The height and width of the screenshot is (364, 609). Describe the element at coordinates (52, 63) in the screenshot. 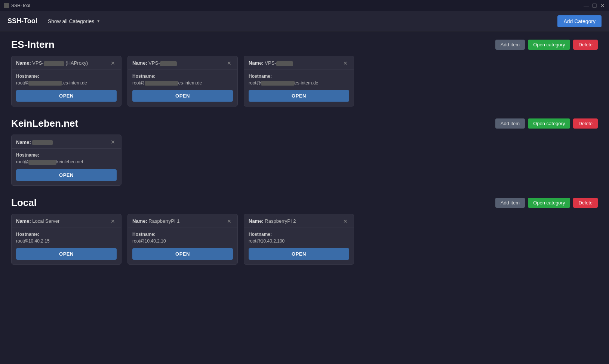

I see `item-name-label-es-intern-0: Name: VPS- (HAProxy)` at that location.